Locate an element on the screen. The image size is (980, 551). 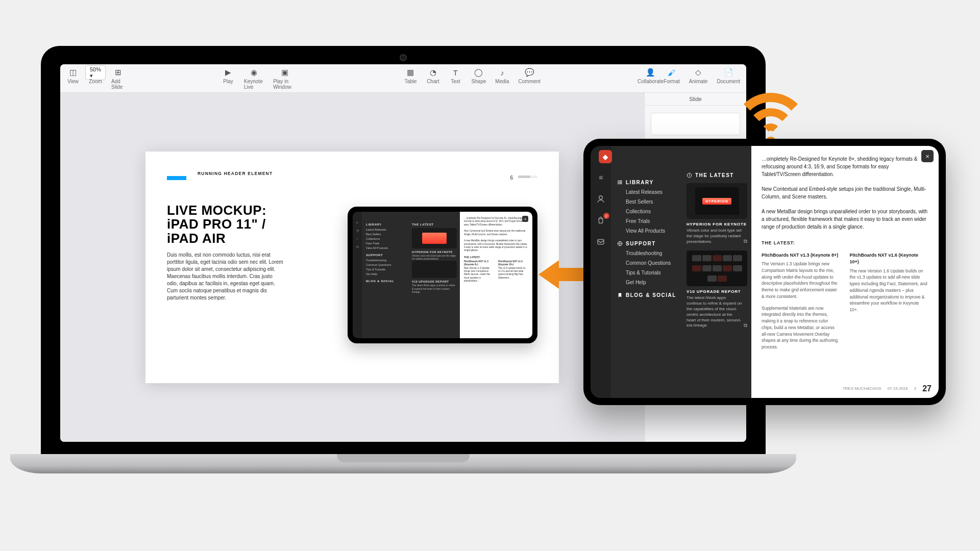
insert-comment-button: 💬Comment is located at coordinates (530, 76).